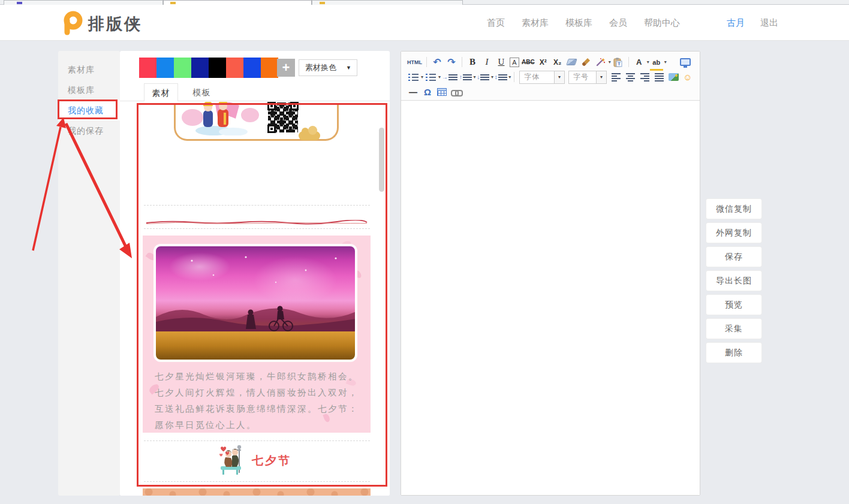  I want to click on material-qixi-card: 七夕星光灿烂银河璀璨，牛郎织女鹊桥相会。七夕人间灯火辉煌，情人俏丽妆扮出入双对，…, so click(257, 334).